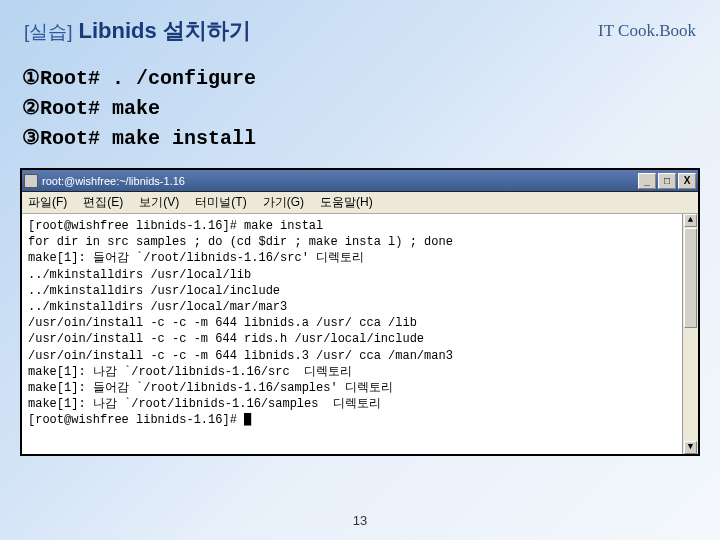  I want to click on brand-label: IT Cook.Book, so click(647, 31).